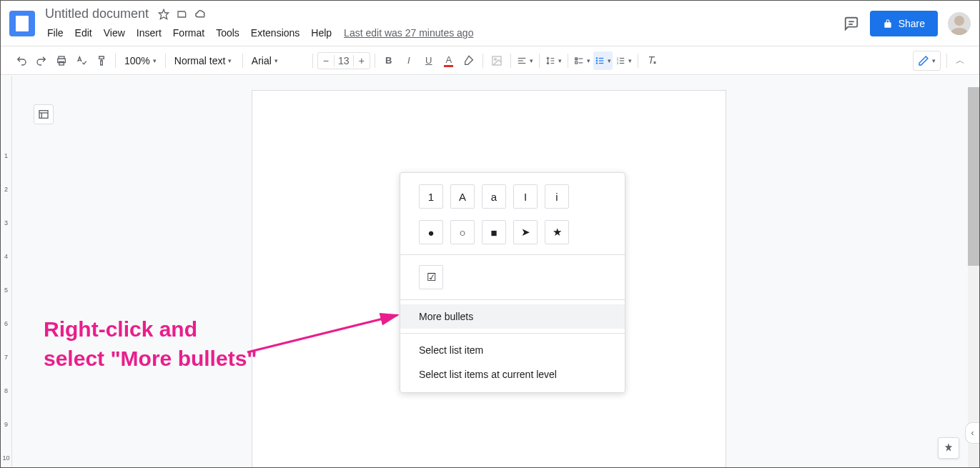 This screenshot has height=468, width=980. Describe the element at coordinates (114, 33) in the screenshot. I see `menu-view: View` at that location.